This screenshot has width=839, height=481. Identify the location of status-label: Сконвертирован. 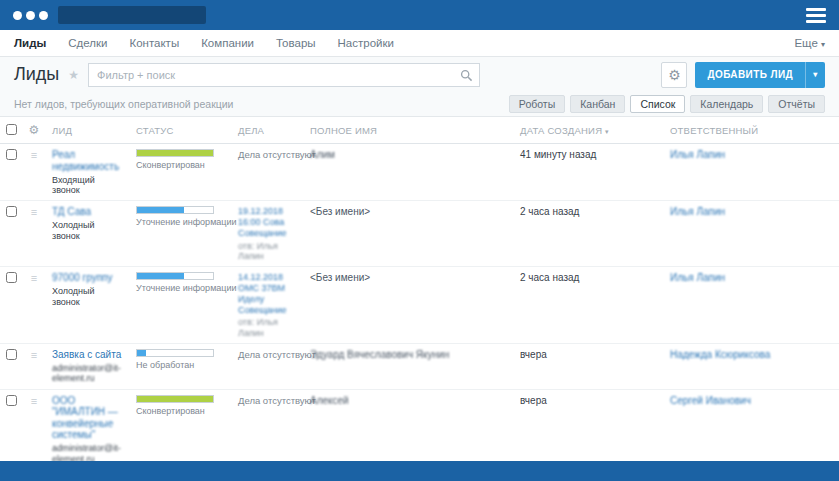
(181, 165).